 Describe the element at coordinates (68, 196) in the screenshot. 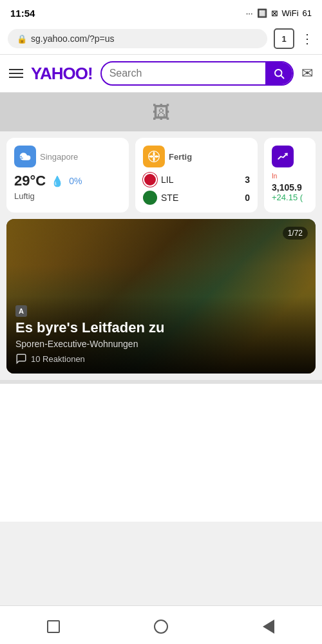

I see `weather-description: Luftig` at that location.